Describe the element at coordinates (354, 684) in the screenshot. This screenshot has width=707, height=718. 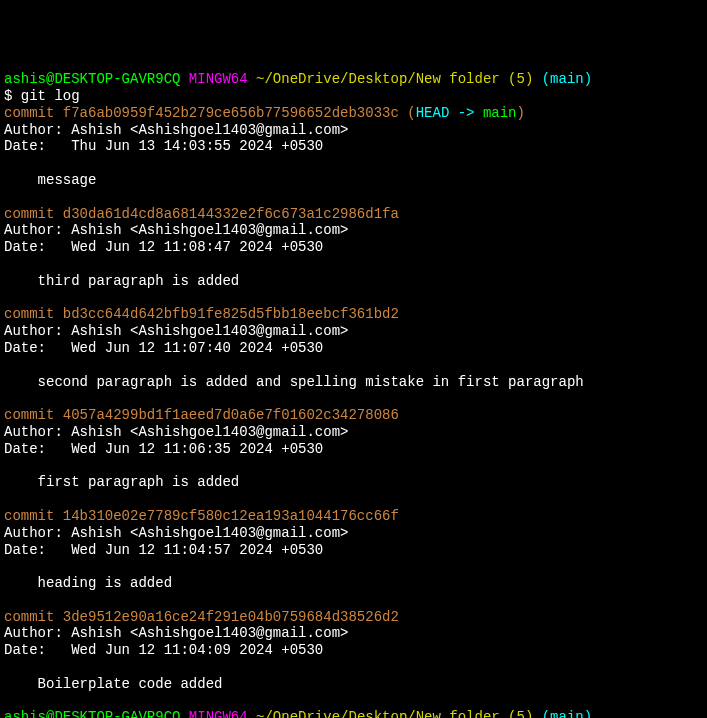
I see `commit-message-5: Boilerplate code added` at that location.